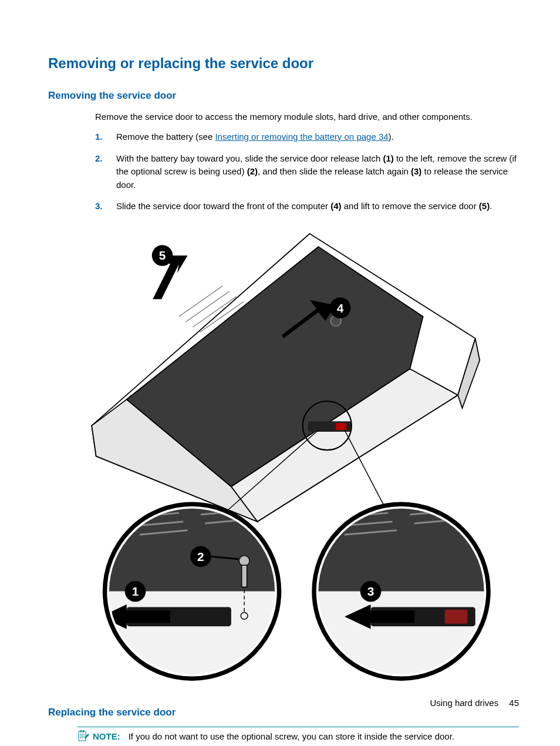  I want to click on step-number: 3., so click(99, 207).